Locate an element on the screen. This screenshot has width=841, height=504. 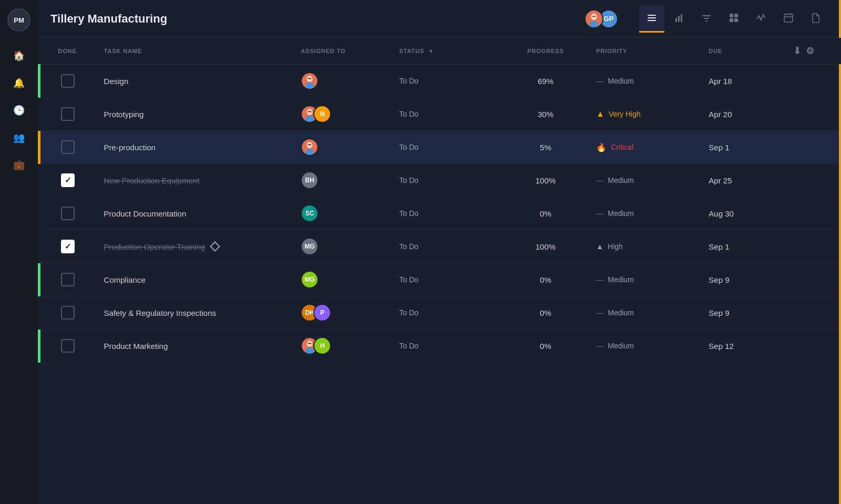
task-name-label: Production Operator Training is located at coordinates (194, 247).